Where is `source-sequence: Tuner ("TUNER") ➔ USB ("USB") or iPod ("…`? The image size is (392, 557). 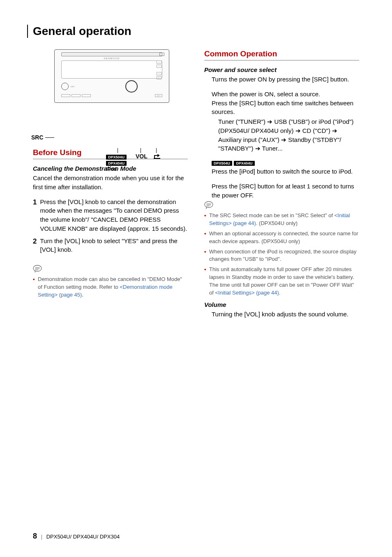
source-sequence: Tuner ("TUNER") ➔ USB ("USB") or iPod ("… is located at coordinates (288, 135).